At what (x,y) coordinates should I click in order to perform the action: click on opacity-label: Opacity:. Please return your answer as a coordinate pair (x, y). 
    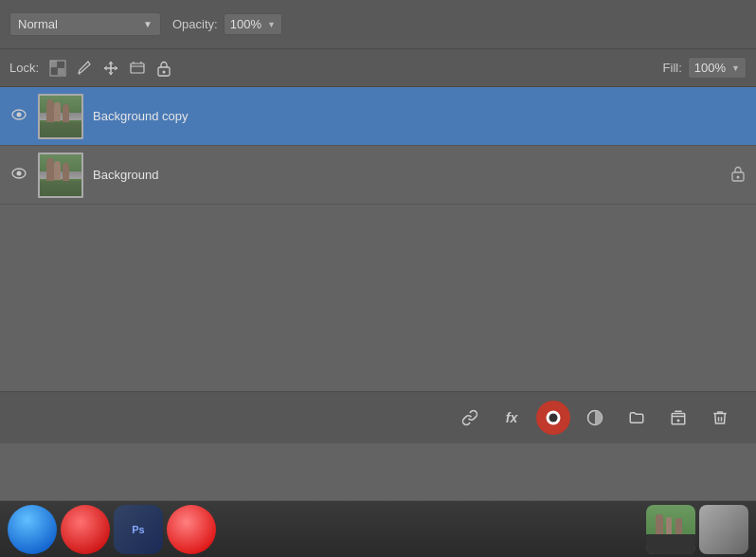
    Looking at the image, I should click on (195, 25).